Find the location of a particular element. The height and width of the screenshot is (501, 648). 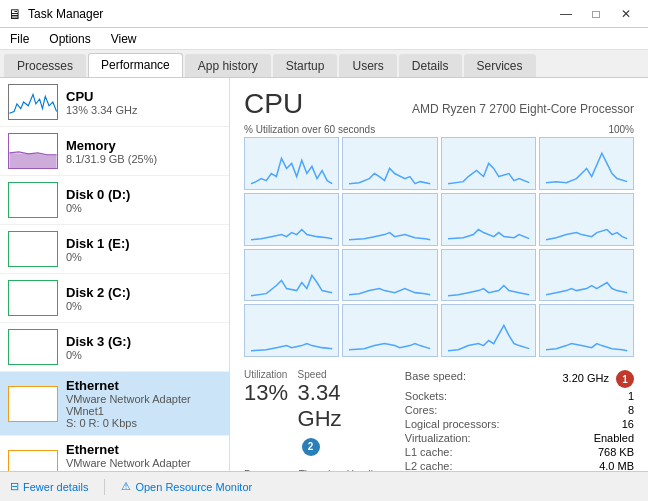

info-l1: L1 cache: 768 KB is located at coordinates (520, 452).